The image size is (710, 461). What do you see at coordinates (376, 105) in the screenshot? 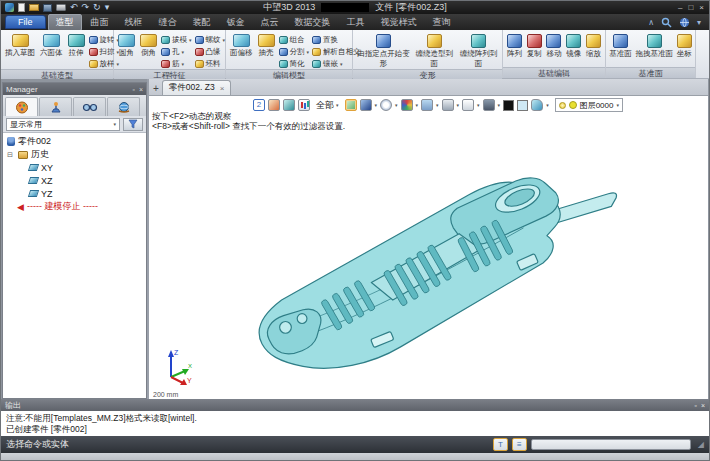
I see `chevron-down-icon: ▾` at bounding box center [376, 105].